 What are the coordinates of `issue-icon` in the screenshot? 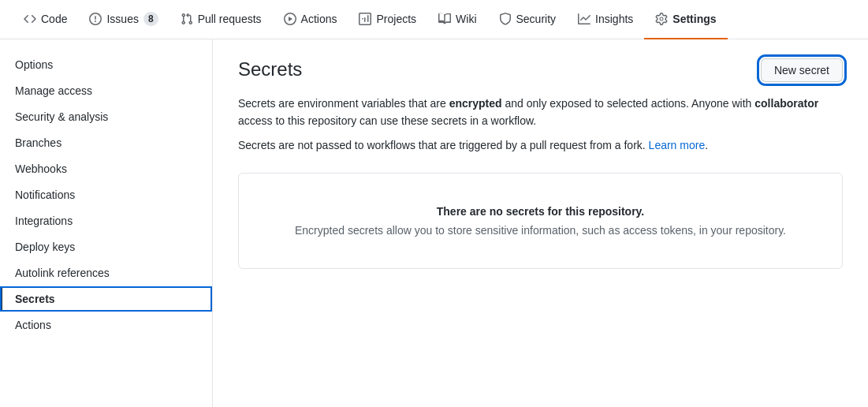 It's located at (95, 19).